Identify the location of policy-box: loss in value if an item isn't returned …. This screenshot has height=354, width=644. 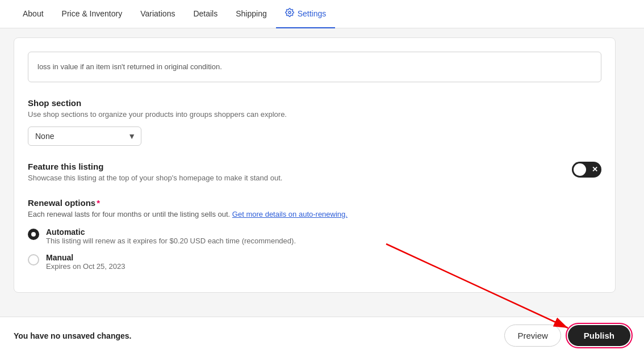
(315, 67).